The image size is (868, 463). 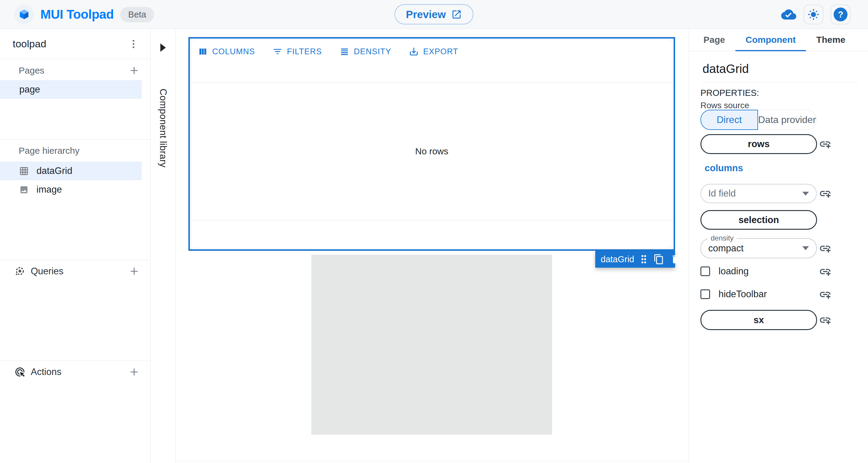 What do you see at coordinates (46, 372) in the screenshot?
I see `actions-section-label: Actions` at bounding box center [46, 372].